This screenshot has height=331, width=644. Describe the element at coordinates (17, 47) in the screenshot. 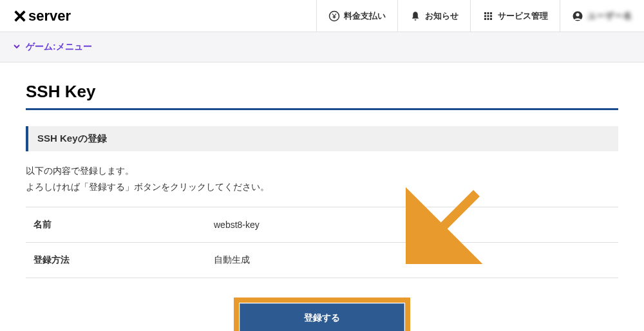

I see `chevron-down-icon` at that location.